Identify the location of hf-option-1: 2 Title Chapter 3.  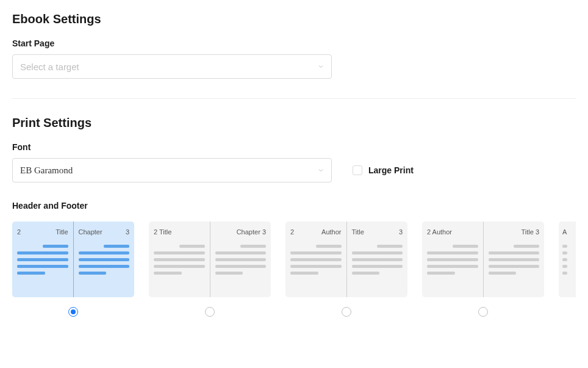
(73, 269).